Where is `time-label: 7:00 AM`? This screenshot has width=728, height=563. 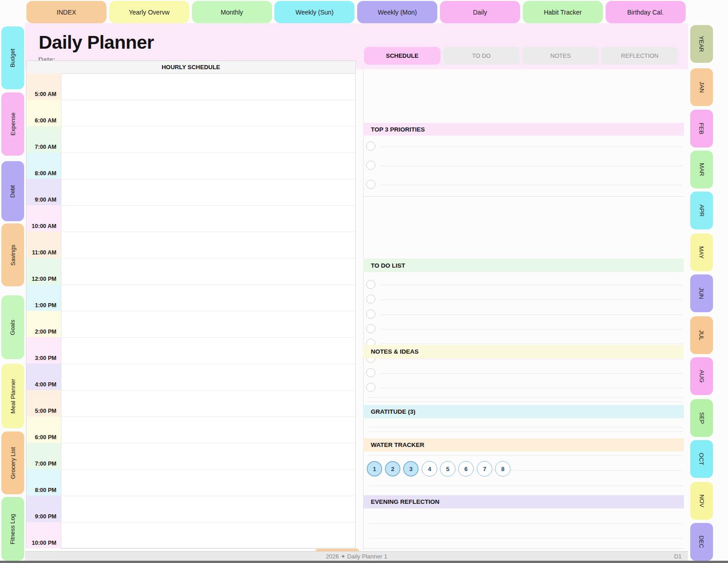 time-label: 7:00 AM is located at coordinates (46, 147).